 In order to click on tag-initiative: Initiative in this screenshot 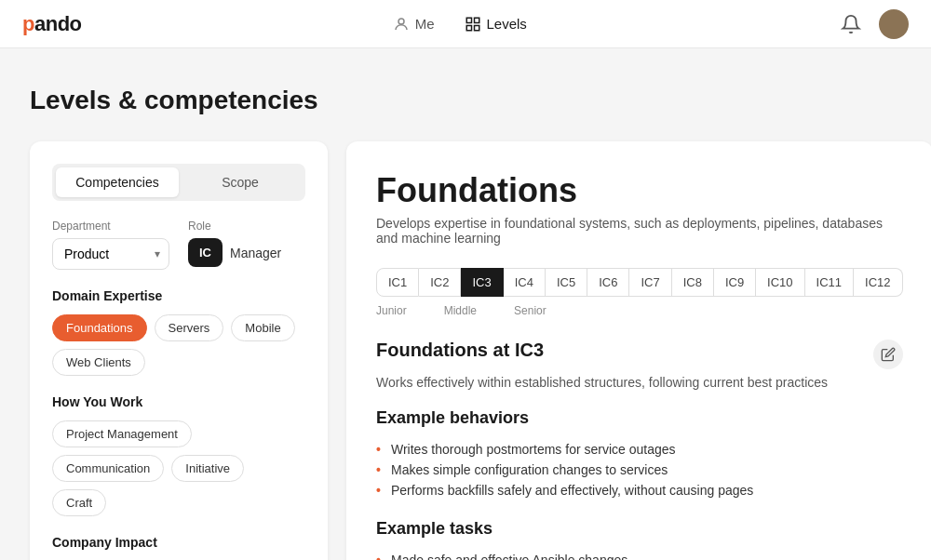, I will do `click(208, 469)`.